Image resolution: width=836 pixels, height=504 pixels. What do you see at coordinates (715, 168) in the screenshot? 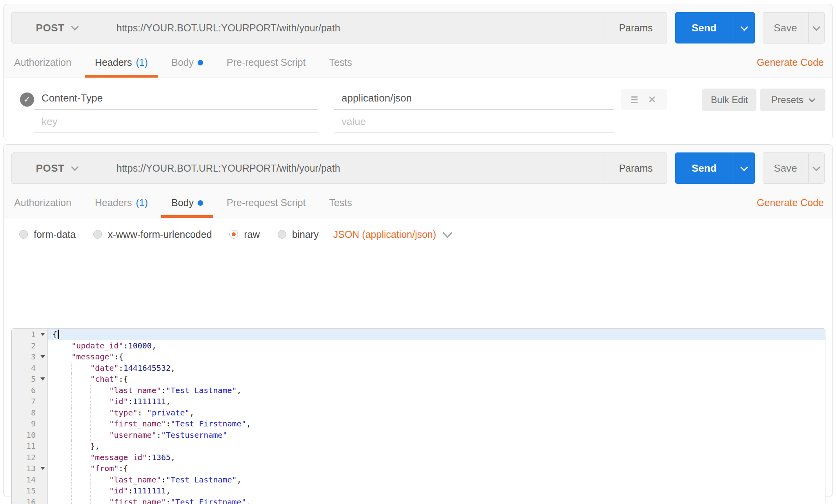
I see `send-button-group: Send` at bounding box center [715, 168].